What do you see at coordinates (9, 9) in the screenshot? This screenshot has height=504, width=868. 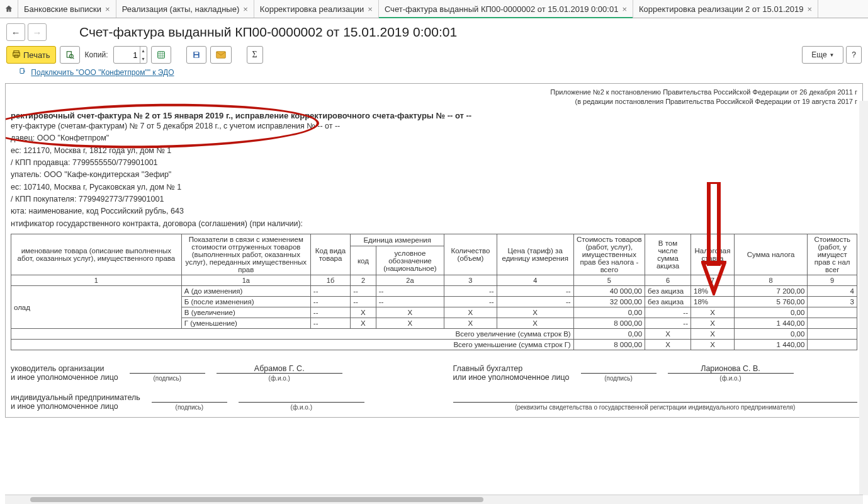 I see `home-icon` at bounding box center [9, 9].